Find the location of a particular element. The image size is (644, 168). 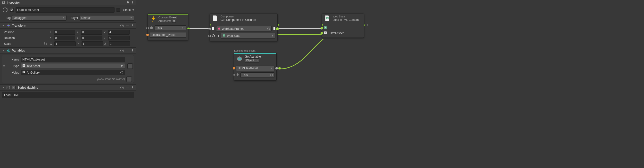

flow-input-port is located at coordinates (148, 28).